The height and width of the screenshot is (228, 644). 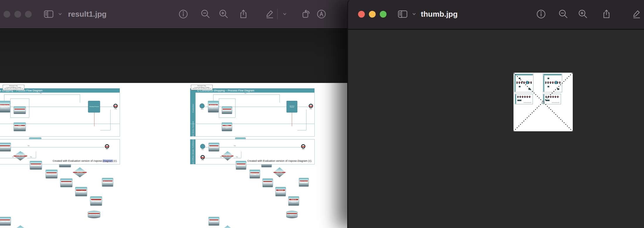 I want to click on flow-datastore-node: Order Entry System, so click(x=292, y=215).